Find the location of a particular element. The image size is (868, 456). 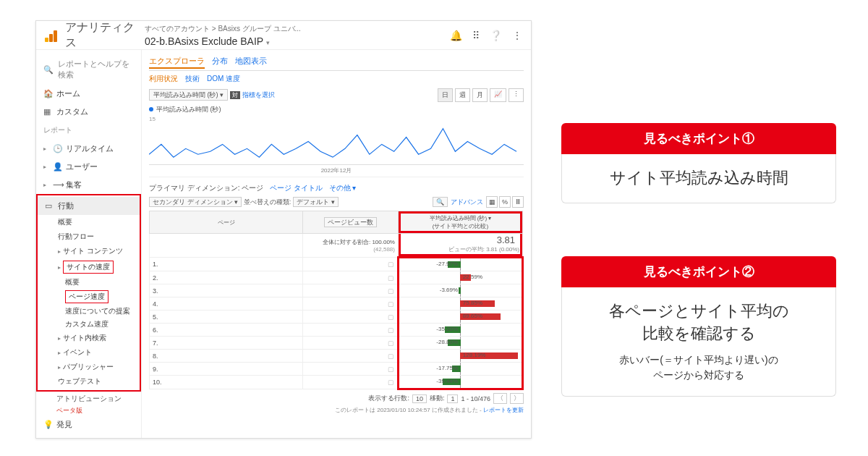

behavior-icon: ▭ is located at coordinates (49, 206).